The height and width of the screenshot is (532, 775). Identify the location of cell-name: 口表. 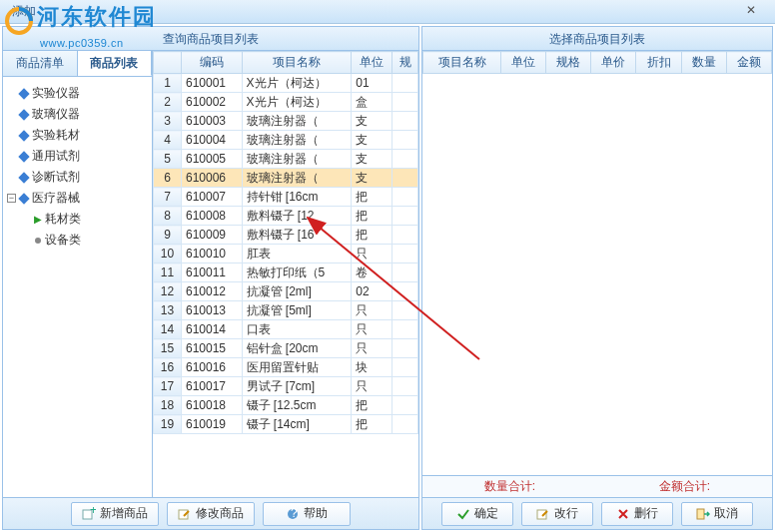
(297, 329).